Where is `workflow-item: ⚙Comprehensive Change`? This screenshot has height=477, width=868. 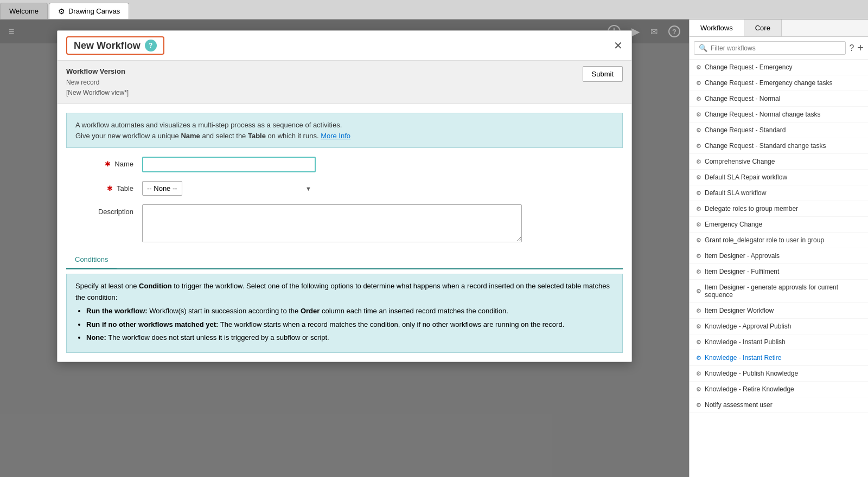 workflow-item: ⚙Comprehensive Change is located at coordinates (779, 162).